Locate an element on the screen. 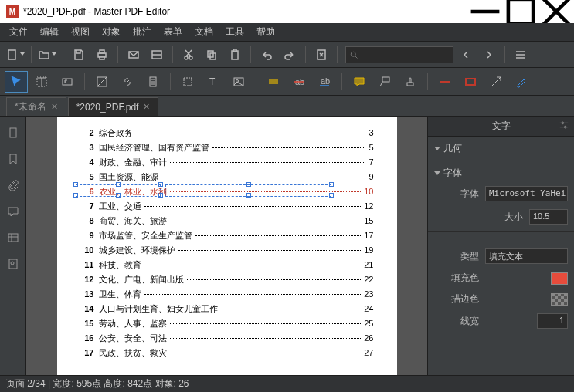 This screenshot has width=574, height=392. toc-row: 7工业、交通12 is located at coordinates (227, 207).